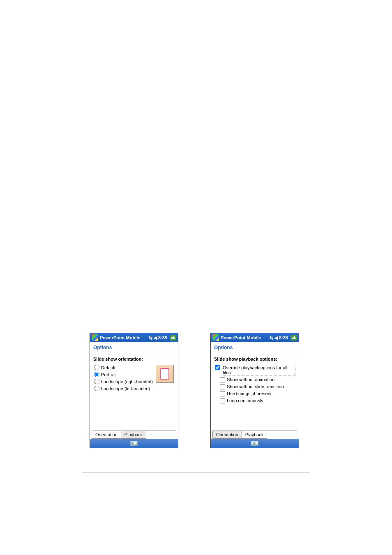 The width and height of the screenshot is (392, 555). What do you see at coordinates (255, 393) in the screenshot?
I see `content-area: Slide show playback options: Override pl…` at bounding box center [255, 393].